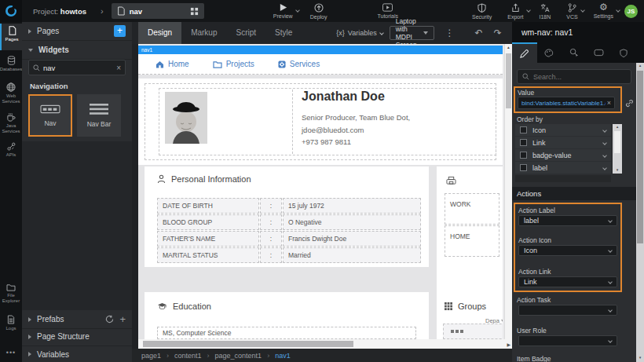 This screenshot has height=362, width=644. Describe the element at coordinates (11, 11) in the screenshot. I see `wavemaker-logo-icon` at that location.